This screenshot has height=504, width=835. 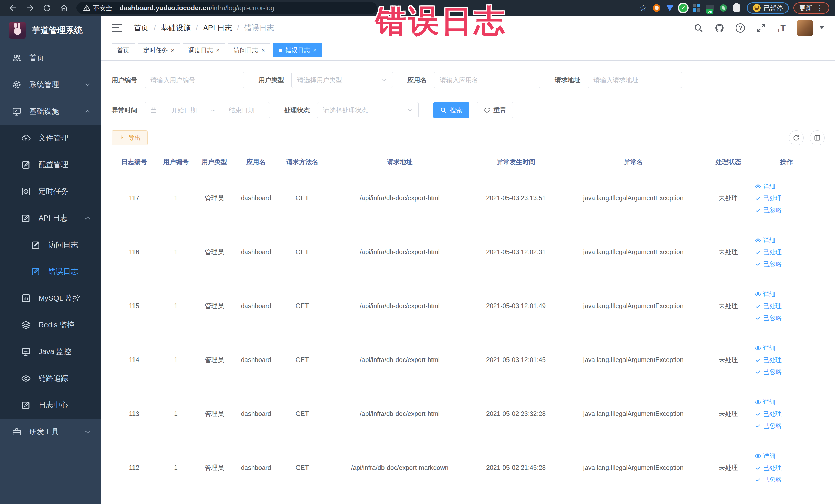 I want to click on sidebar-item-file-manage: 文件管理, so click(x=51, y=138).